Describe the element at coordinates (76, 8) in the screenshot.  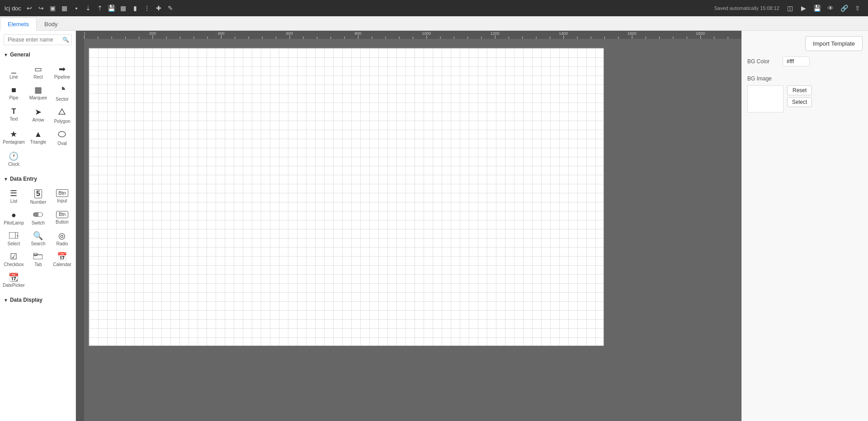
I see `cut-button: ▪` at that location.